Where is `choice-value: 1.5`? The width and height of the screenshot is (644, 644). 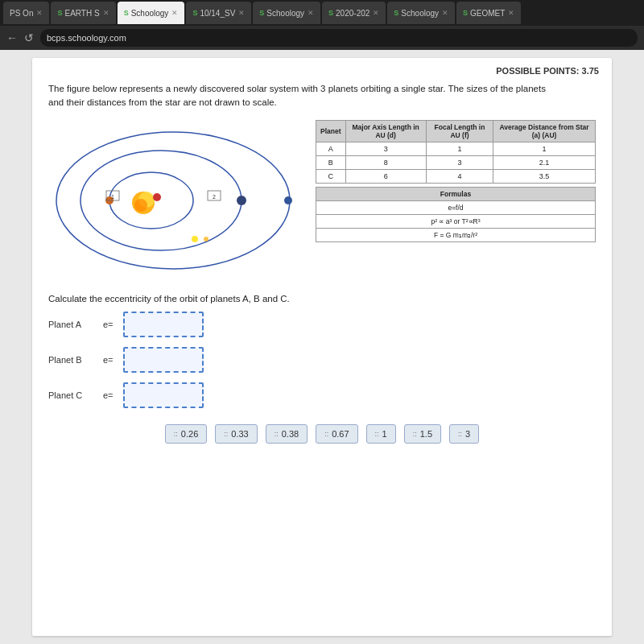
choice-value: 1.5 is located at coordinates (427, 434).